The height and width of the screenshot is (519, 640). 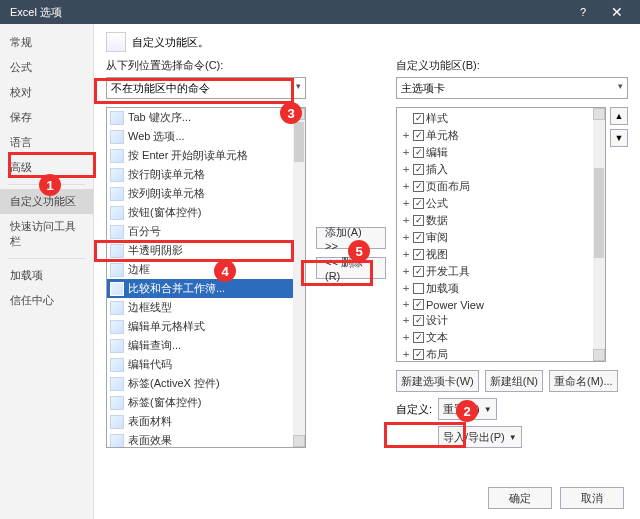 What do you see at coordinates (46, 168) in the screenshot?
I see `sidebar-item: 高级` at bounding box center [46, 168].